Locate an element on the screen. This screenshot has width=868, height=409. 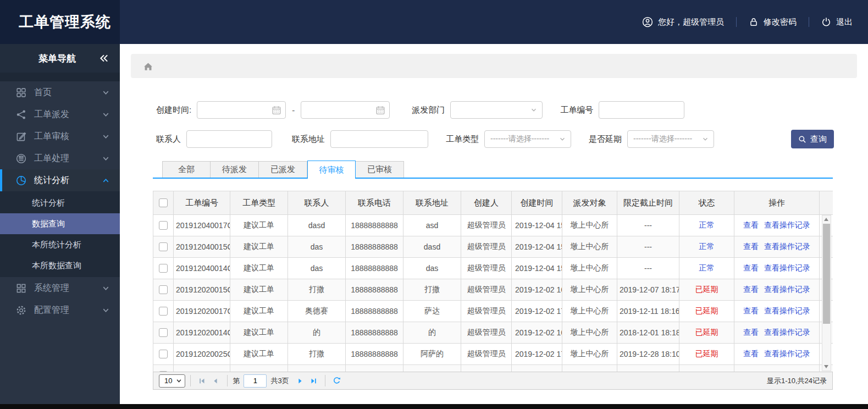
logout-button: 退出 is located at coordinates (837, 22).